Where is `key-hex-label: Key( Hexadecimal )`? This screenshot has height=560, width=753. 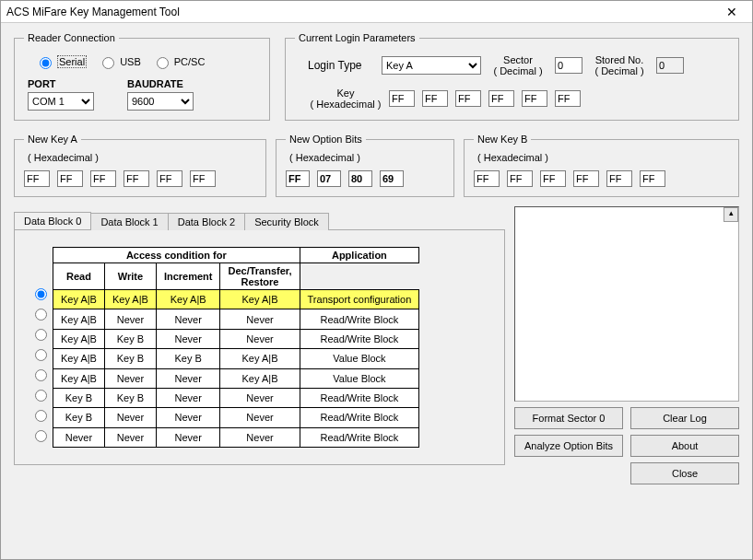 key-hex-label: Key( Hexadecimal ) is located at coordinates (346, 99).